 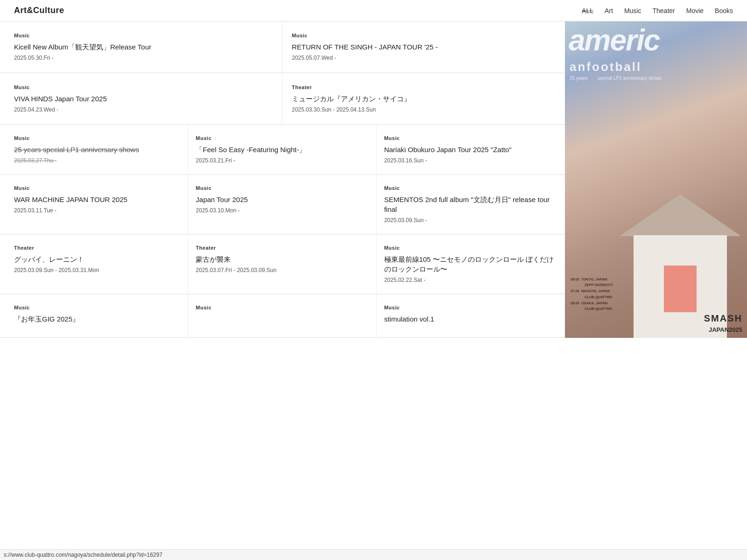 I want to click on item-title: RETURN OF THE SINGH - JAPAN TOUR '25 -, so click(x=424, y=47).